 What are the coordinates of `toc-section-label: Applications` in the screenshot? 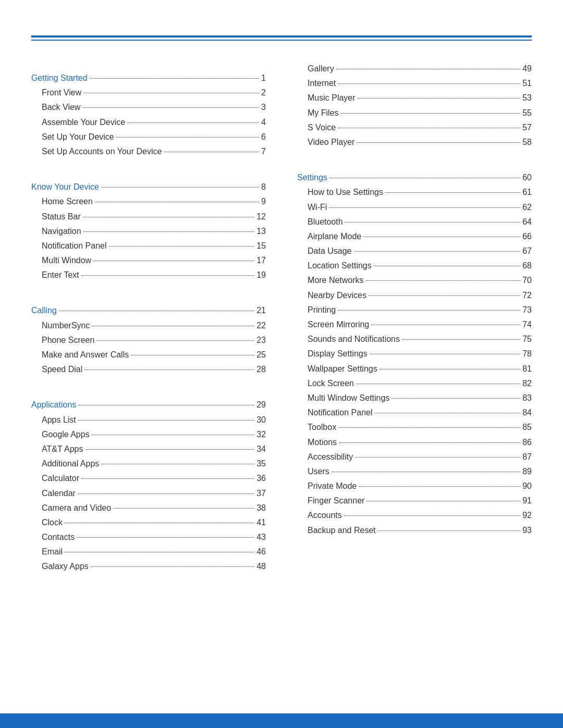 It's located at (54, 404).